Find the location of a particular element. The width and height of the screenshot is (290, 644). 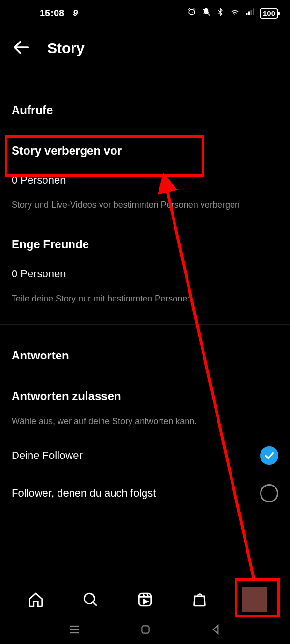

views-heading: Aufrufe is located at coordinates (145, 98).